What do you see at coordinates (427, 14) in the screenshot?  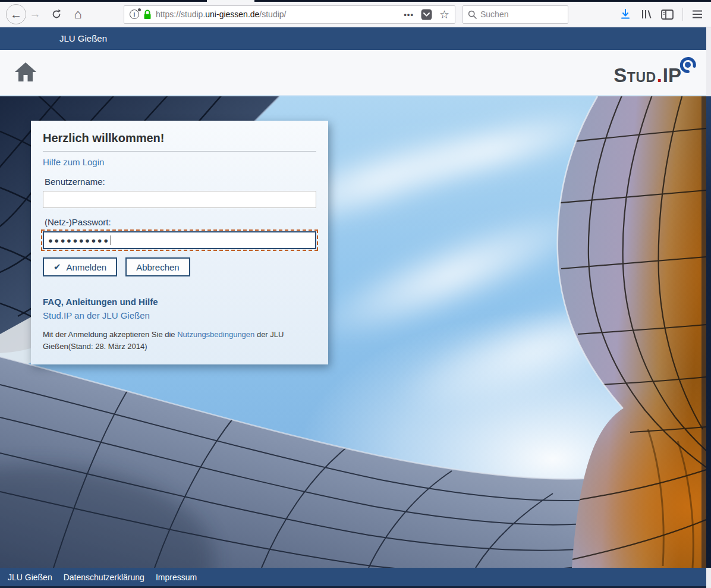 I see `pocket-icon` at bounding box center [427, 14].